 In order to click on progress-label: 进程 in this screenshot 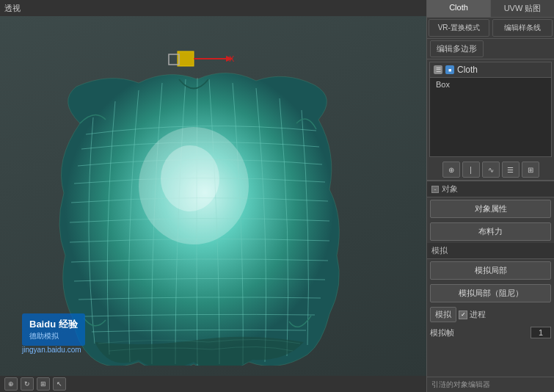, I will do `click(478, 314)`.